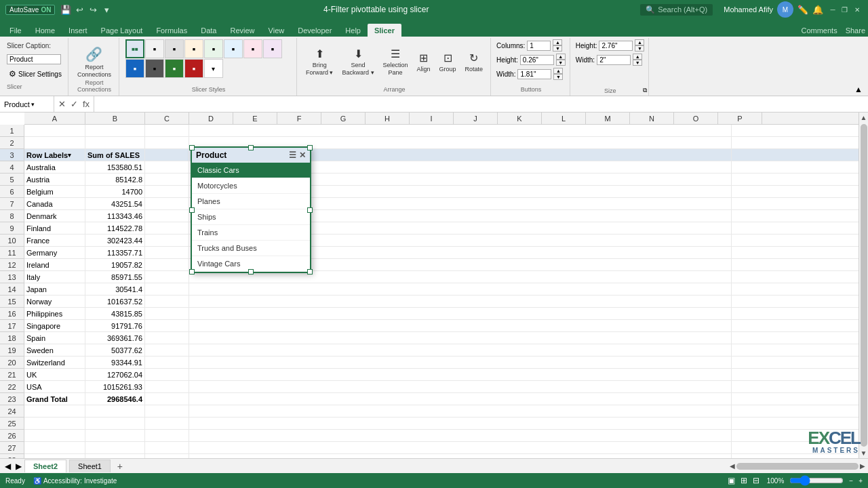 This screenshot has height=488, width=868. I want to click on slicer-style-3: ■, so click(174, 49).